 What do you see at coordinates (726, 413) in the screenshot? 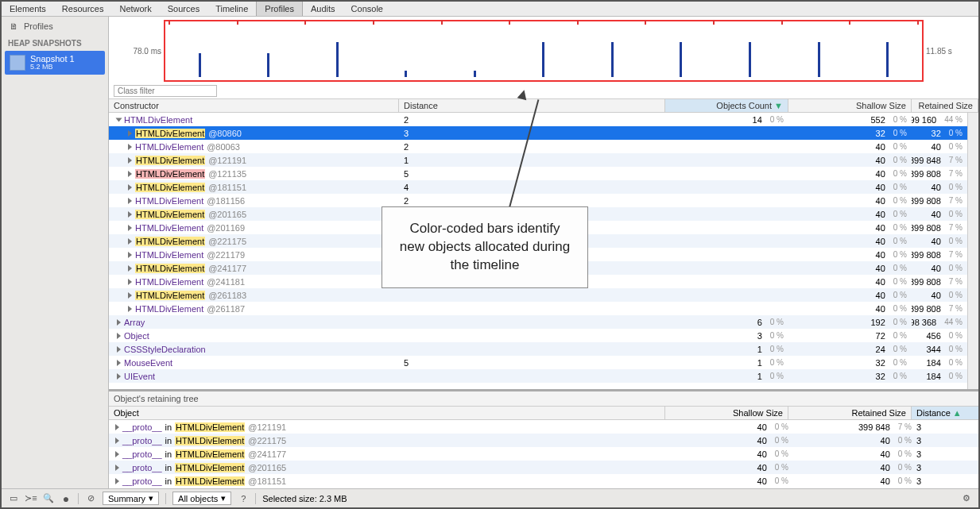
I see `rcol-shallow: Shallow Size` at bounding box center [726, 413].